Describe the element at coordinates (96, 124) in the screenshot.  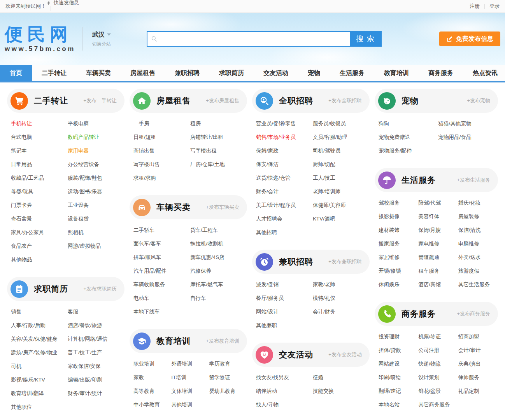
I see `category-link: 平板电脑` at that location.